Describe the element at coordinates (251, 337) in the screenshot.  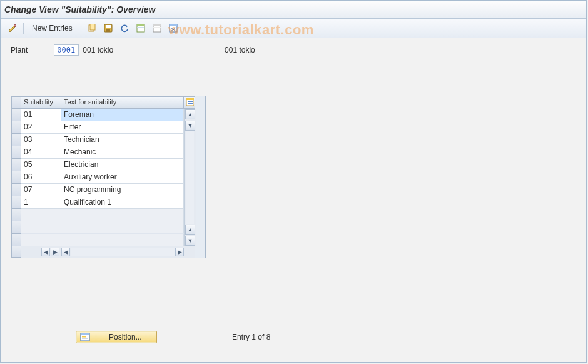
I see `entry-status: Entry 1 of 8` at that location.